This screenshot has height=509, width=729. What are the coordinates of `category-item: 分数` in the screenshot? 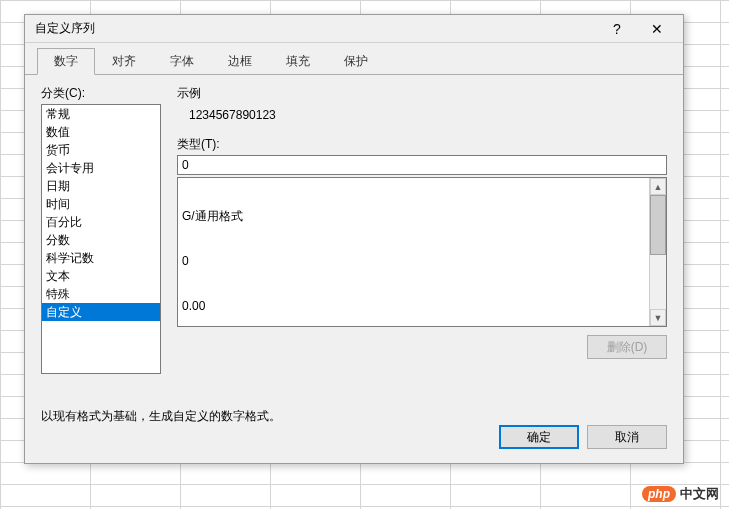 It's located at (101, 240).